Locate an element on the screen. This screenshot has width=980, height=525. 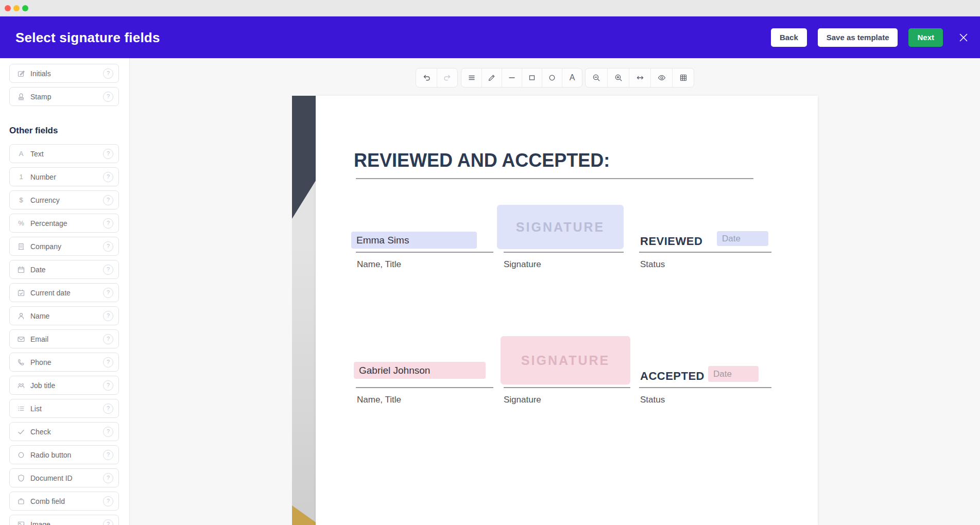
zoom-in-icon is located at coordinates (618, 78).